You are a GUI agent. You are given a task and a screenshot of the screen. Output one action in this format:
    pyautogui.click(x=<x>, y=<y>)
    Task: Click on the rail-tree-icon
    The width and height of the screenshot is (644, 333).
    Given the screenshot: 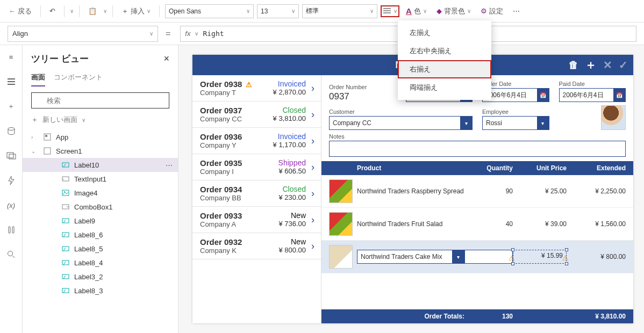 What is the action you would take?
    pyautogui.click(x=11, y=82)
    